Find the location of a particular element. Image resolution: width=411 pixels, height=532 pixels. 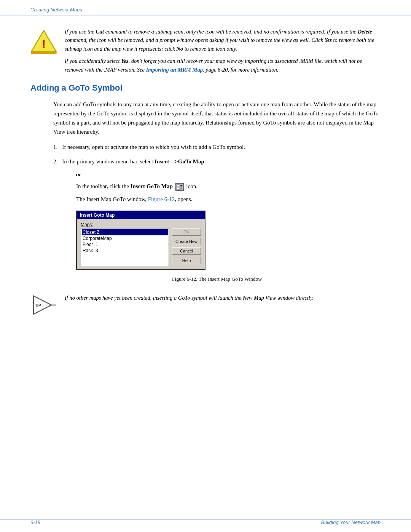

insert-goto-map-icon is located at coordinates (180, 187).